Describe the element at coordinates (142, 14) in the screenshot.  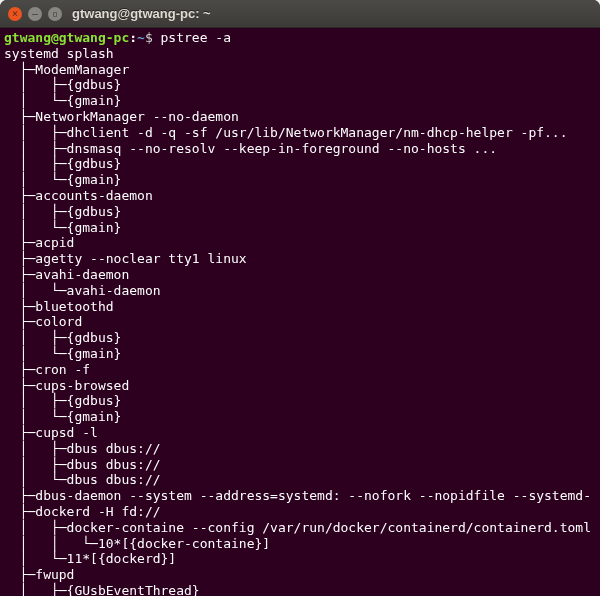
I see `window-title: gtwang@gtwang-pc: ~` at that location.